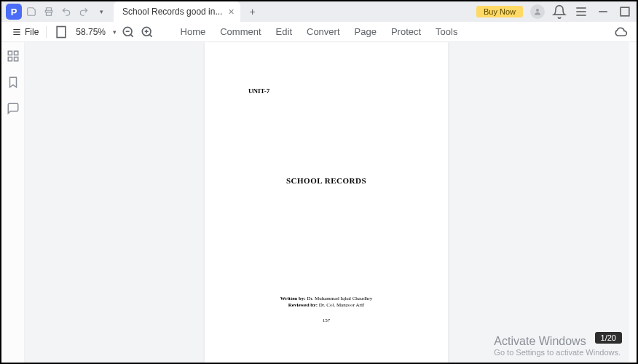 This screenshot has height=364, width=638. What do you see at coordinates (47, 32) in the screenshot?
I see `divider` at bounding box center [47, 32].